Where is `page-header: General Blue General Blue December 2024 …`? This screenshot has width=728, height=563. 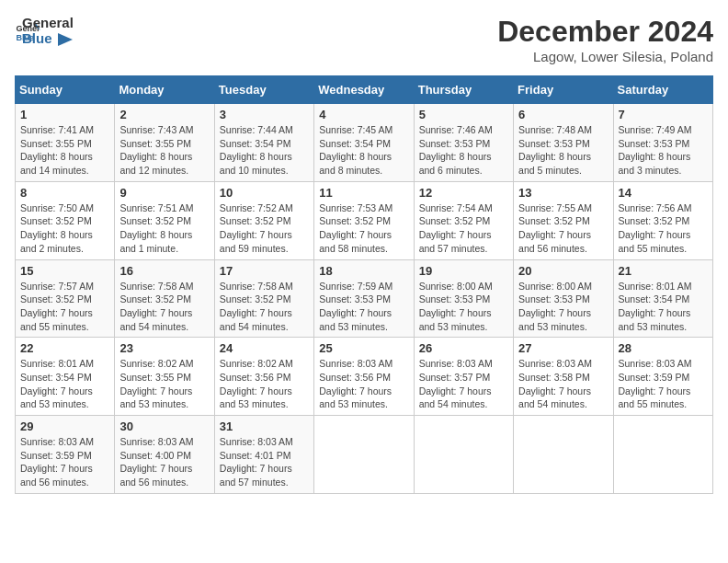 page-header: General Blue General Blue December 2024 … is located at coordinates (364, 40).